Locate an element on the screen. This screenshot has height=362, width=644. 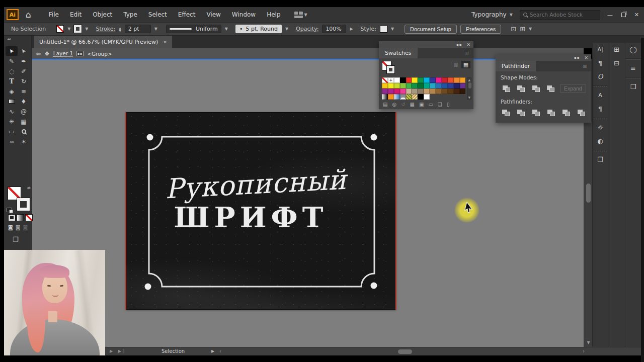
home-icon: ⌂ is located at coordinates (28, 15).